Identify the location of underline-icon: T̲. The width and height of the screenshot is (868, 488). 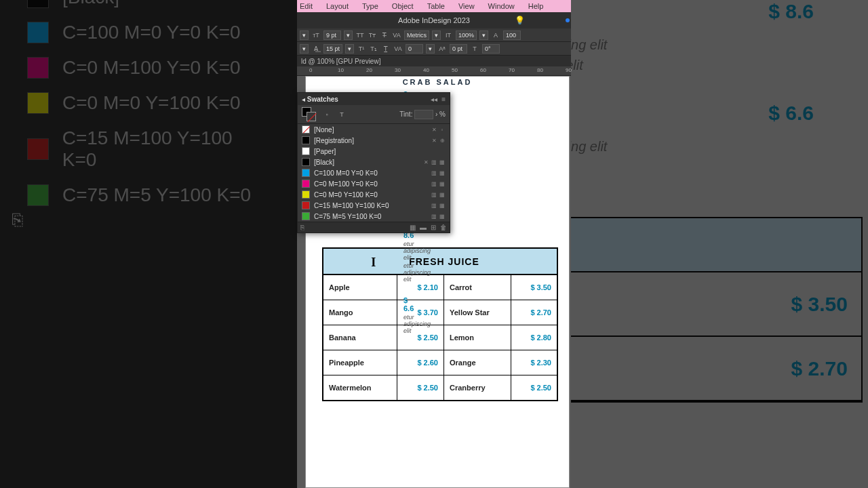
(386, 49).